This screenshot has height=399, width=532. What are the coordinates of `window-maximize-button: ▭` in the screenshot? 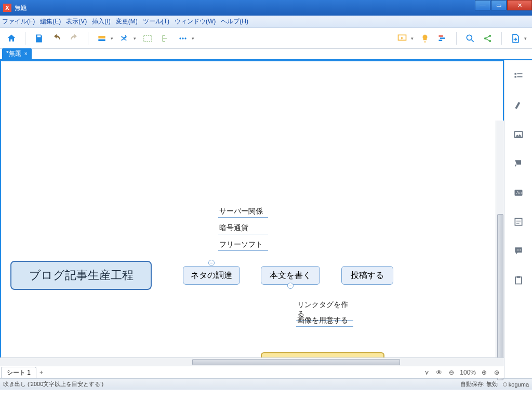 It's located at (499, 5).